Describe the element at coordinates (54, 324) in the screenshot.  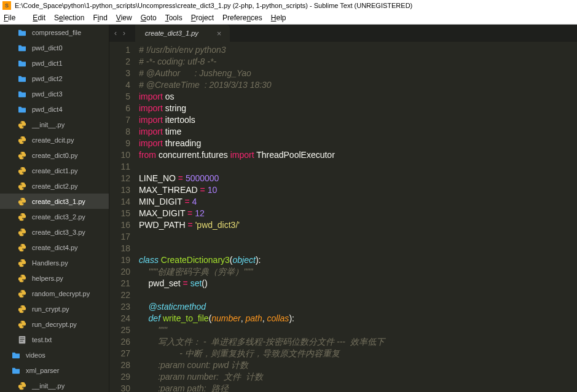
I see `sidebar-item-label: run_decrypt.py` at that location.